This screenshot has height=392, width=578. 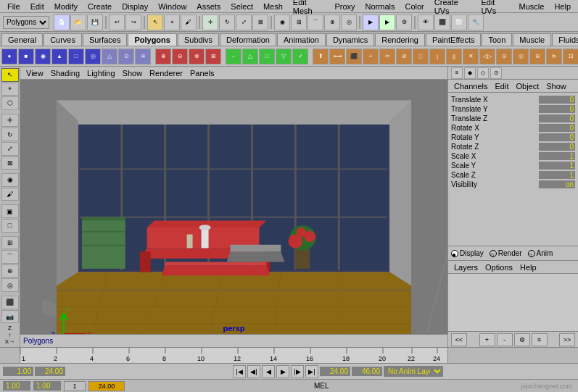 I want to click on booleans-btn: ⊞, so click(x=213, y=57).